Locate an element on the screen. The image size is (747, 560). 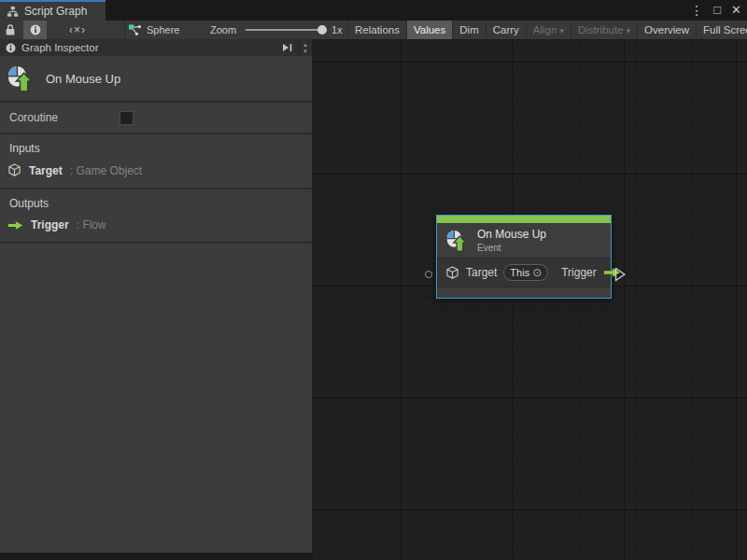
object-picker-icon: ⊙ is located at coordinates (537, 273).